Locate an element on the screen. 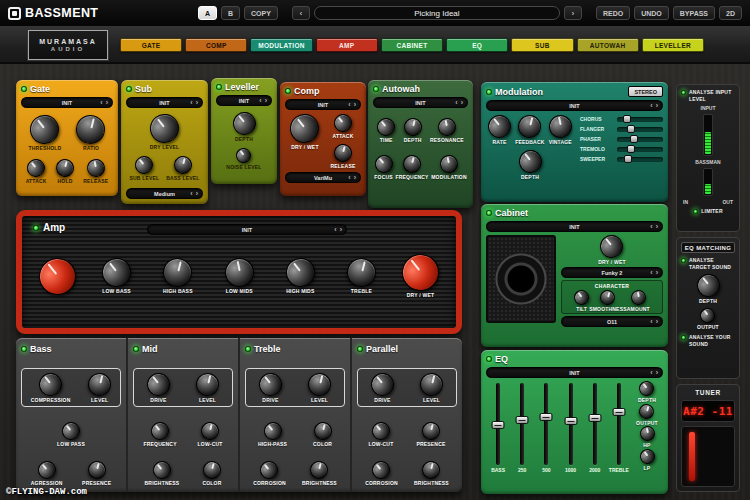  drive-knob is located at coordinates (382, 385).